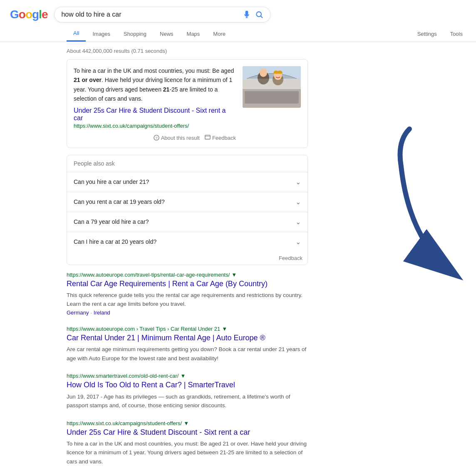 The height and width of the screenshot is (468, 476). I want to click on nav-bar: All Images Shopping News Maps More Setti…, so click(238, 32).